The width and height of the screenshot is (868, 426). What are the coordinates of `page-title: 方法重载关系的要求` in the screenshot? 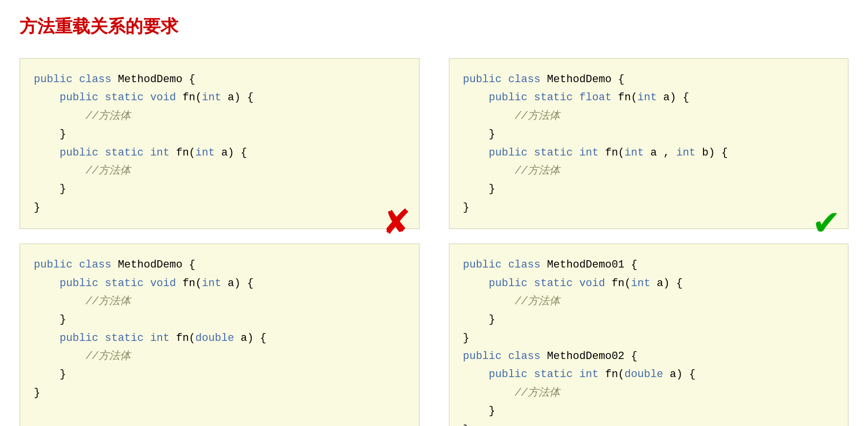 It's located at (434, 26).